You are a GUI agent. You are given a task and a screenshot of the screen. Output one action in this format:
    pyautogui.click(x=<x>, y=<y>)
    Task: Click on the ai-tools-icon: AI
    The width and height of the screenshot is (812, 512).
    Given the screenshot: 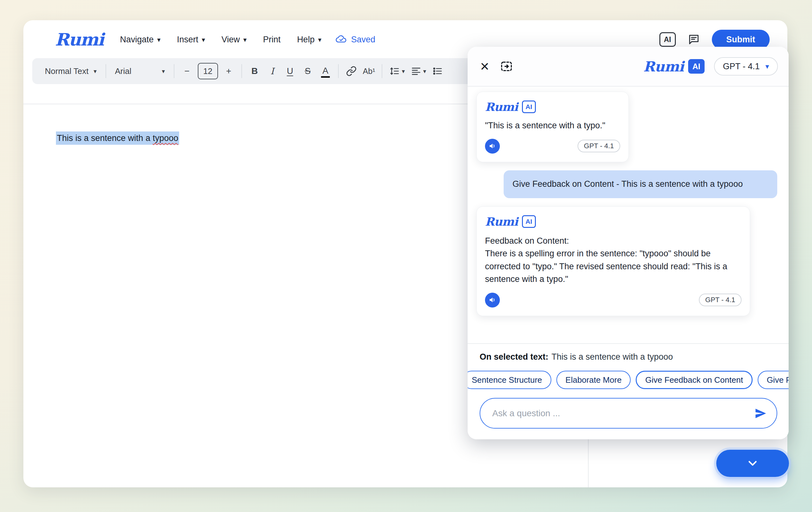 What is the action you would take?
    pyautogui.click(x=668, y=40)
    